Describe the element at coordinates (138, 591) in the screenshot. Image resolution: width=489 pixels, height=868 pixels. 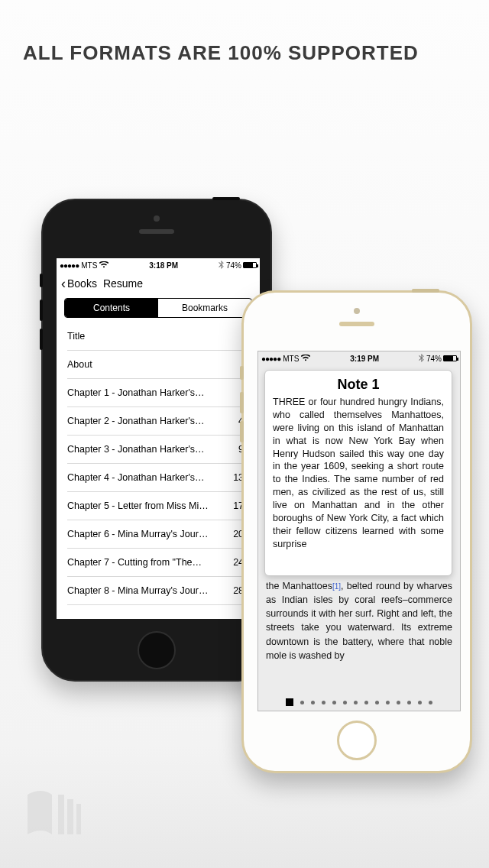
I see `toc-label: Chapter 8 - Mina Murray's Jour…` at that location.